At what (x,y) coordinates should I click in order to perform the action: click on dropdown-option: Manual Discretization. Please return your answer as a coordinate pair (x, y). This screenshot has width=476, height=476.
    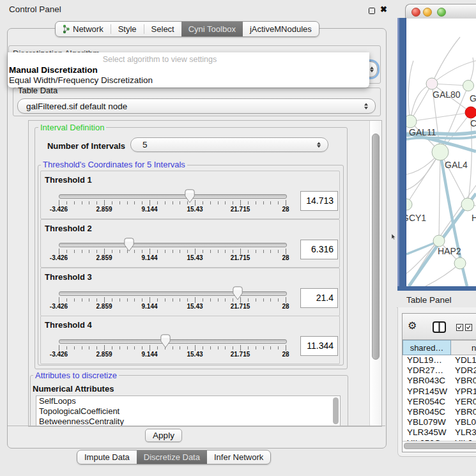
    Looking at the image, I should click on (54, 70).